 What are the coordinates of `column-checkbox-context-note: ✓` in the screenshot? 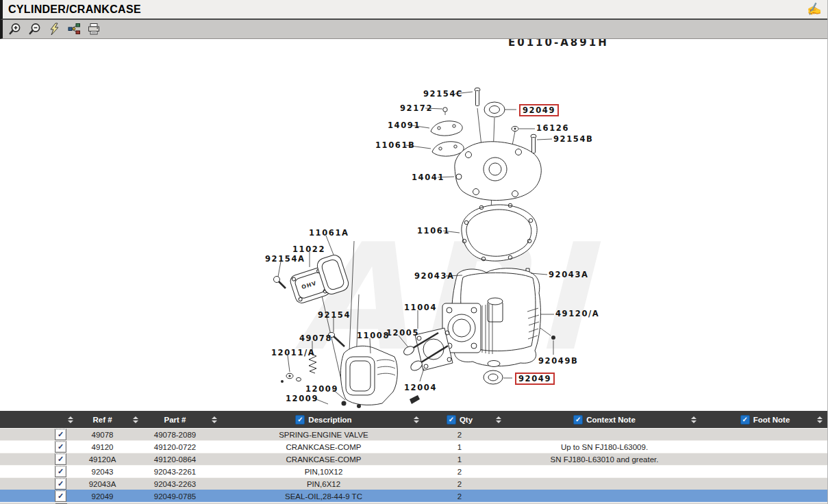 It's located at (578, 420).